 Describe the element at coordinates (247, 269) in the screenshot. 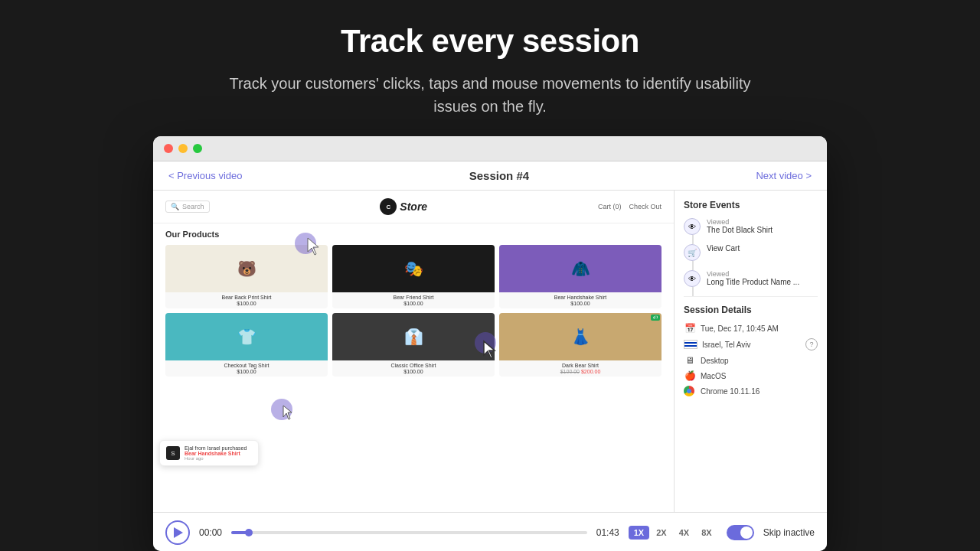

I see `product-image-1: 🐻` at that location.